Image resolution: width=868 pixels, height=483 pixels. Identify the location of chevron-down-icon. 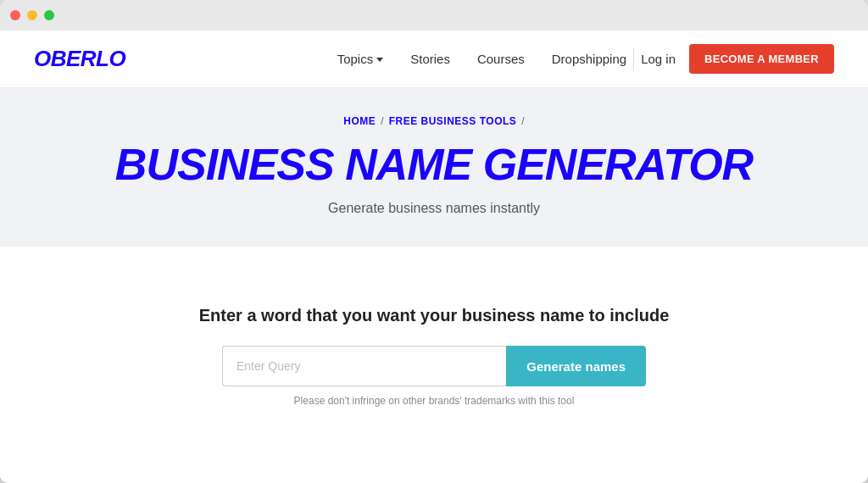
(380, 59).